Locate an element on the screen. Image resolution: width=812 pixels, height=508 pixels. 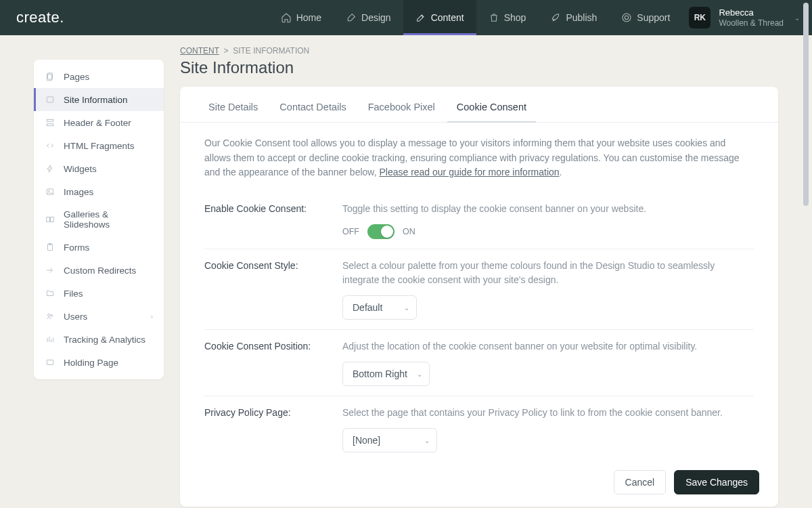
breadcrumb-root: CONTENT is located at coordinates (200, 51).